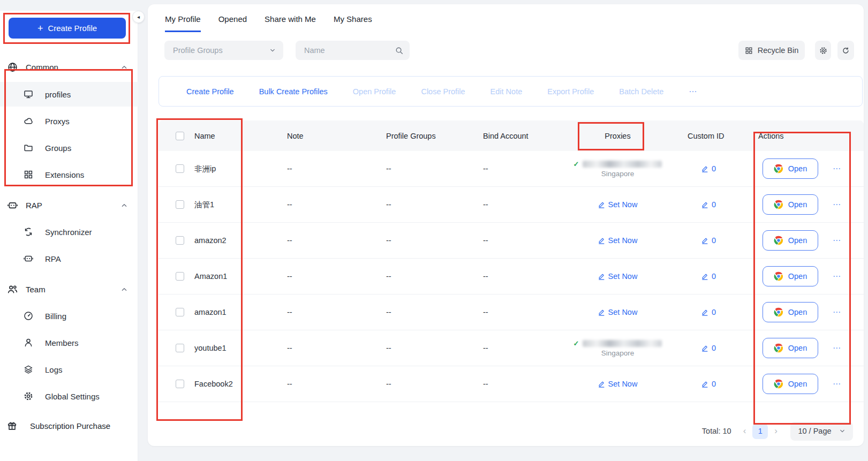 This screenshot has height=461, width=868. What do you see at coordinates (641, 92) in the screenshot?
I see `action-batch-delete: Batch Delete` at bounding box center [641, 92].